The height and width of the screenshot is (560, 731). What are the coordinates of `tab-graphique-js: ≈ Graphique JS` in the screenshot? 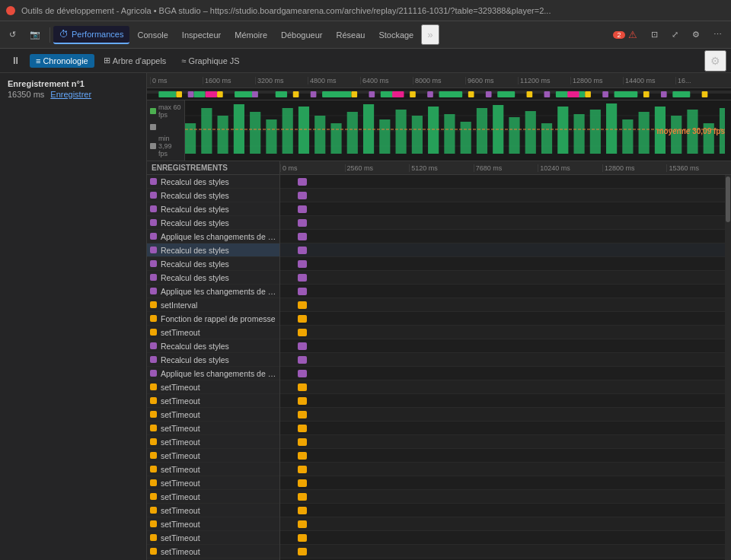 It's located at (210, 61).